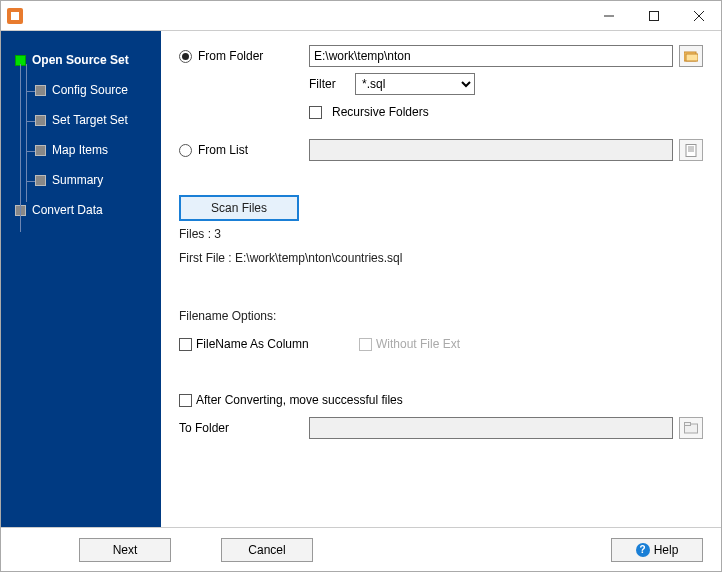 This screenshot has height=572, width=722. What do you see at coordinates (267, 550) in the screenshot?
I see `cancel-button: Cancel` at bounding box center [267, 550].